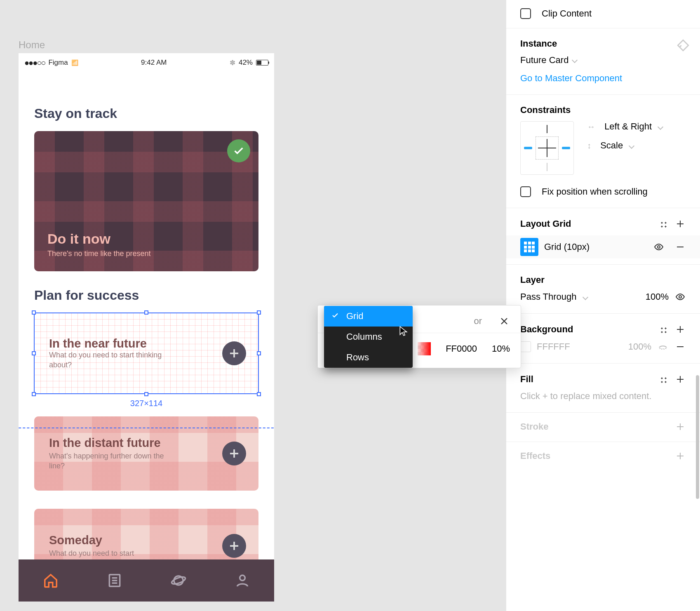 Image resolution: width=700 pixels, height=611 pixels. What do you see at coordinates (680, 329) in the screenshot?
I see `background-add-button` at bounding box center [680, 329].